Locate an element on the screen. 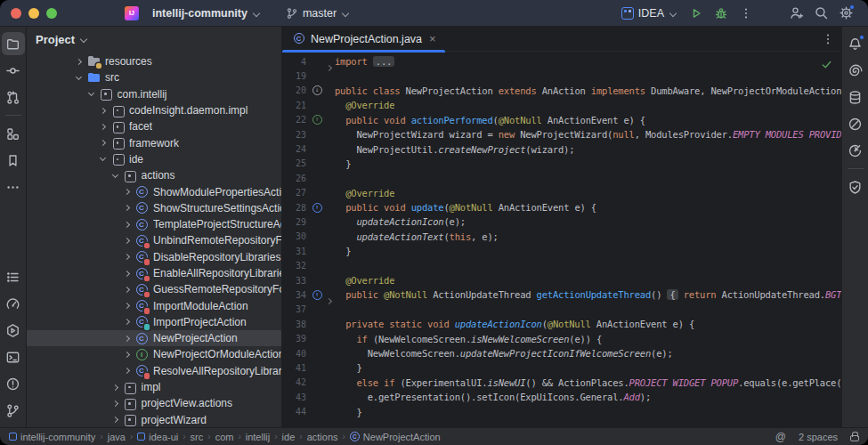 Image resolution: width=868 pixels, height=445 pixels. tree-item-projectview-actions: projectView.actions is located at coordinates (154, 403).